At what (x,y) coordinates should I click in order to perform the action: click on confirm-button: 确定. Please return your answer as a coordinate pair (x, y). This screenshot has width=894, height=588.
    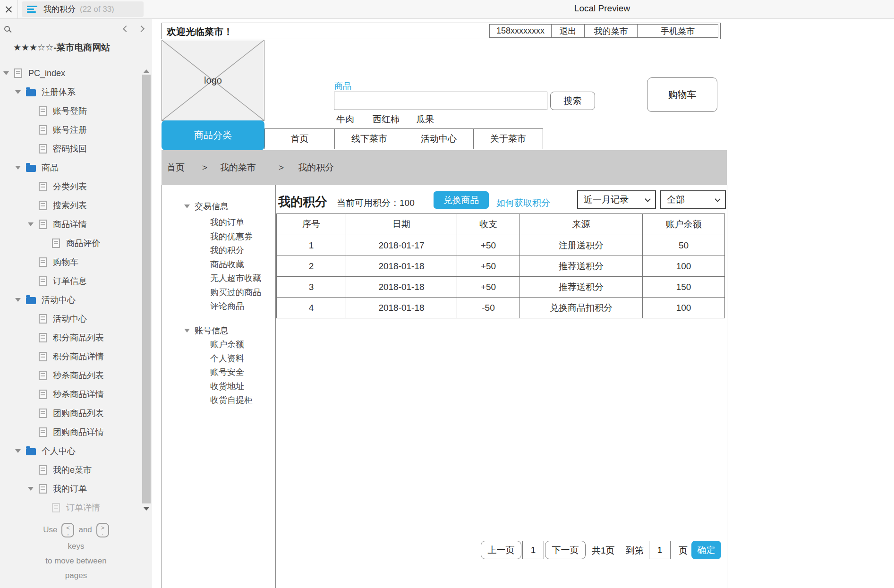
    Looking at the image, I should click on (707, 550).